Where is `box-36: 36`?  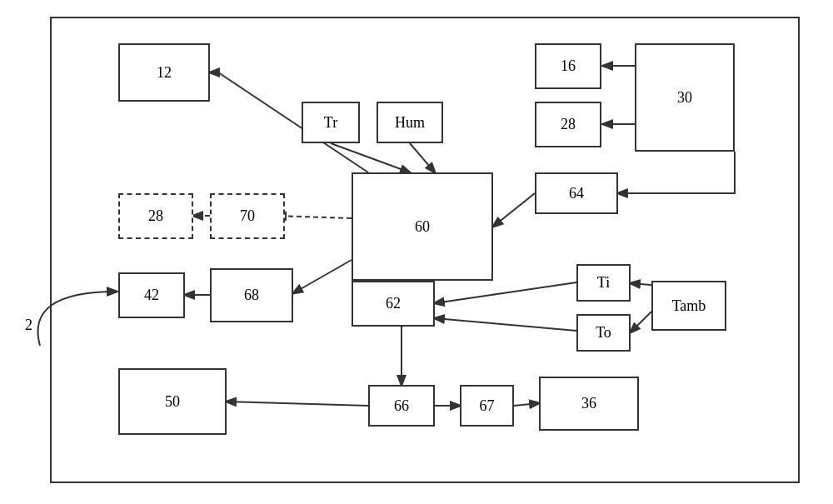
box-36: 36 is located at coordinates (589, 403).